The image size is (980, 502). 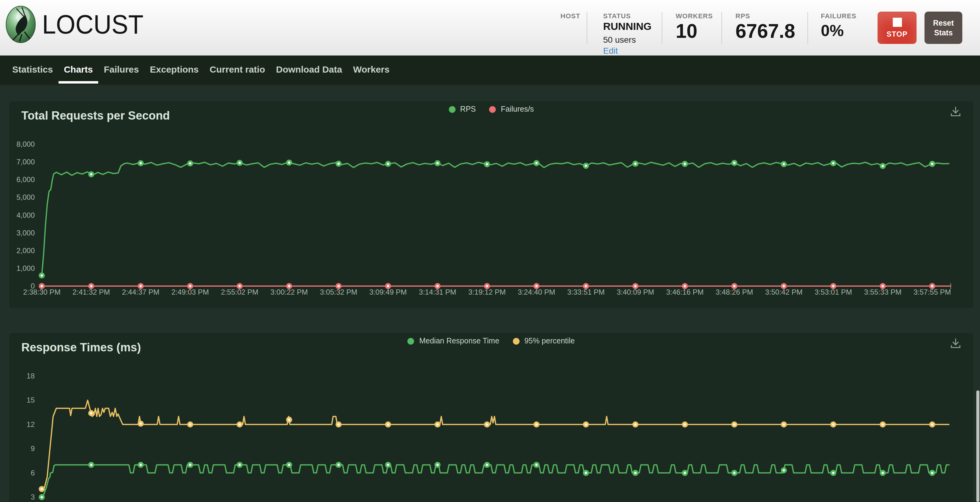 I want to click on tab-exceptions: Exceptions, so click(x=174, y=70).